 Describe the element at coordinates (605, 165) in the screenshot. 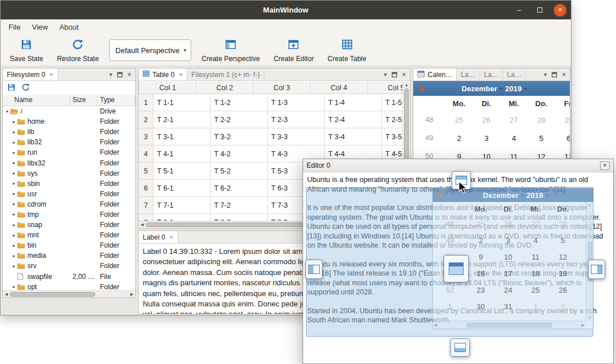

I see `editor-close-button: ✕` at that location.